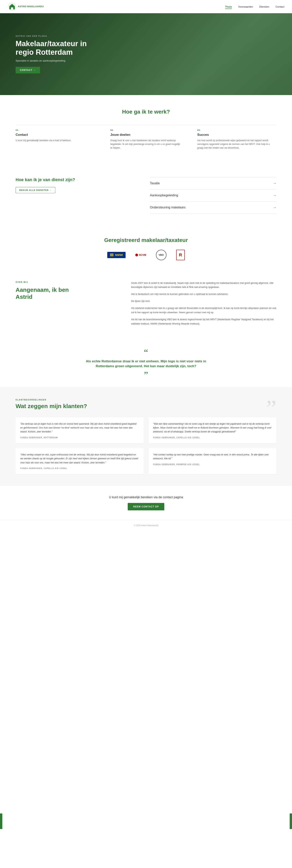 This screenshot has width=292, height=868. Describe the element at coordinates (67, 305) in the screenshot. I see `over-left: OVER MIJ Aangenaam, ik ben Astrid` at that location.